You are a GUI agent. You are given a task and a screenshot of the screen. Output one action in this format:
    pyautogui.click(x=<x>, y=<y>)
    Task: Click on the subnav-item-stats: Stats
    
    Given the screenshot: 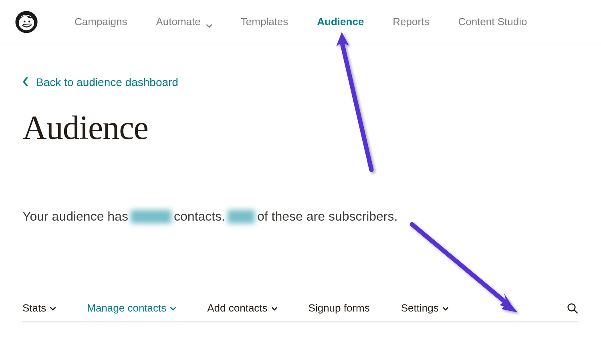 What is the action you would take?
    pyautogui.click(x=39, y=308)
    